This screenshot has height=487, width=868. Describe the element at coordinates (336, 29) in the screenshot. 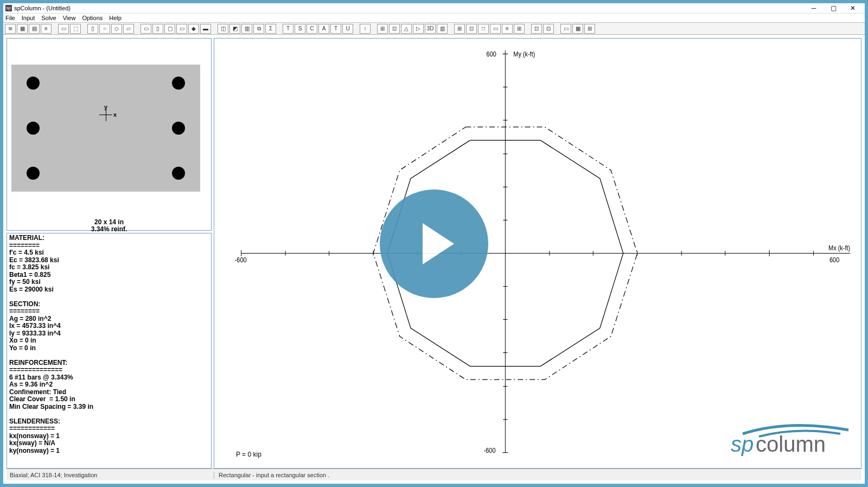

I see `toolbar-button-30: T` at that location.